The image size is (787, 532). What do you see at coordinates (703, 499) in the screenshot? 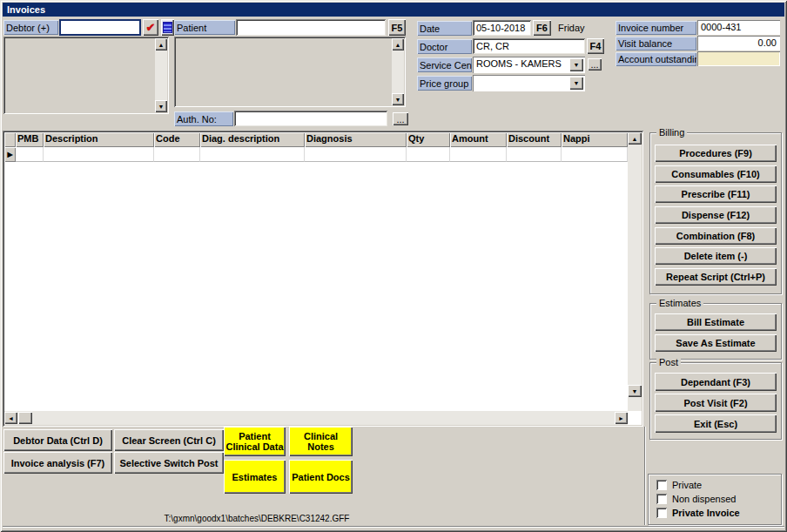
I see `non-dispensed-checkbox-label: Non dispensed` at bounding box center [703, 499].